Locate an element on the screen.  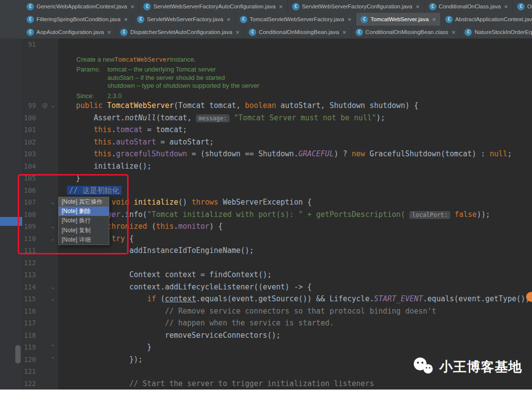
code-line: 113 Context context = findContext(); is located at coordinates (266, 275).